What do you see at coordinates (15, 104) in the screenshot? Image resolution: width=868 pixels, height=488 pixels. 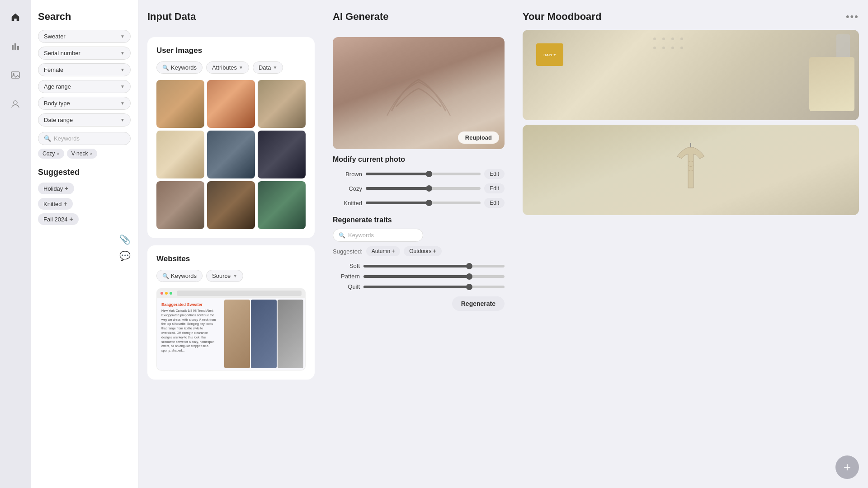 I see `user-icon` at bounding box center [15, 104].